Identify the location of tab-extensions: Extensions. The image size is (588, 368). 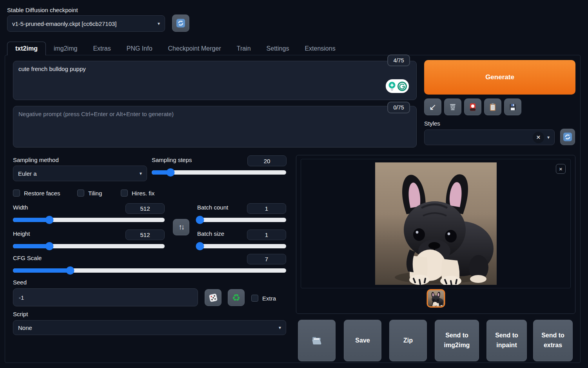
(320, 49).